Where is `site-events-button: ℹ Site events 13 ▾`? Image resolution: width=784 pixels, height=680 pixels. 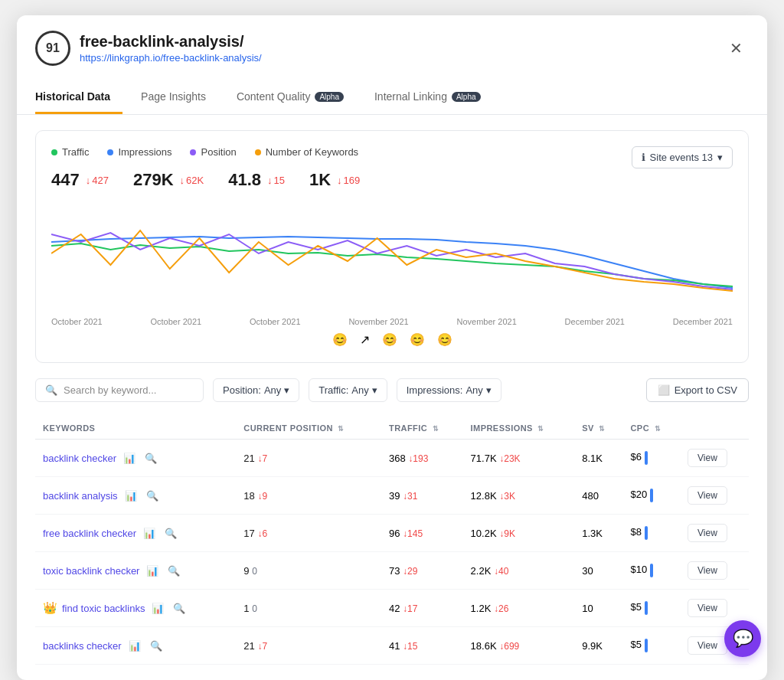 site-events-button: ℹ Site events 13 ▾ is located at coordinates (682, 158).